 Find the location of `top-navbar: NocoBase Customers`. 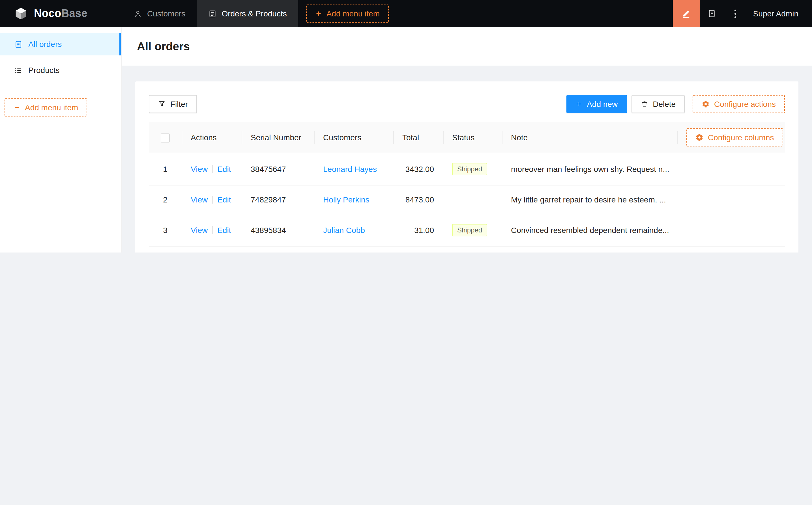

top-navbar: NocoBase Customers is located at coordinates (406, 13).